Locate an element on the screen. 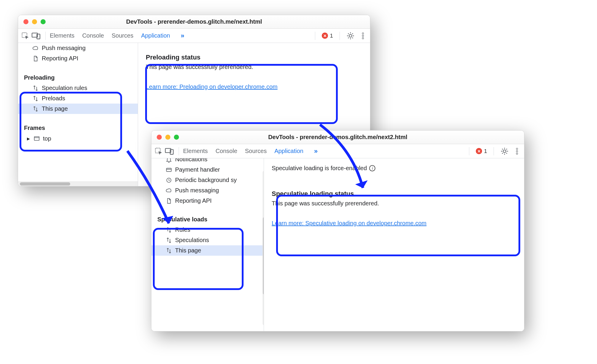  sidebar: Push messaging Reporting API Preloading … is located at coordinates (78, 115).